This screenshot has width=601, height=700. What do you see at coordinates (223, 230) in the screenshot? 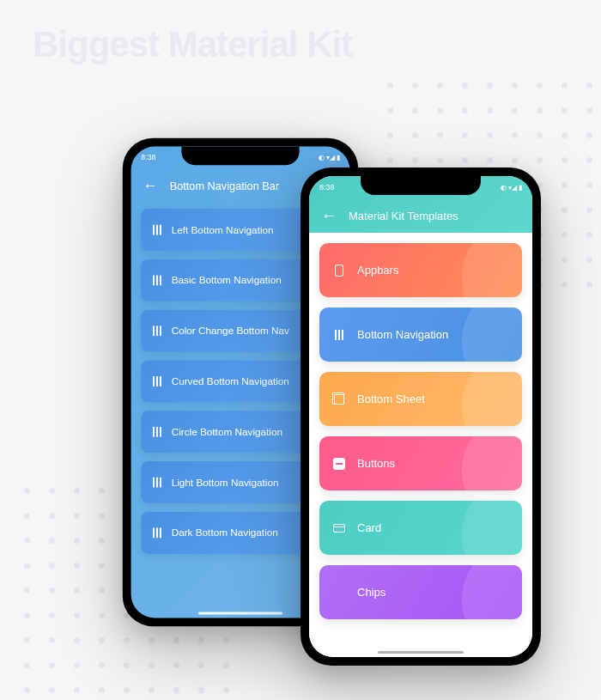
I see `list-item-label: Left Bottom Navigation` at bounding box center [223, 230].